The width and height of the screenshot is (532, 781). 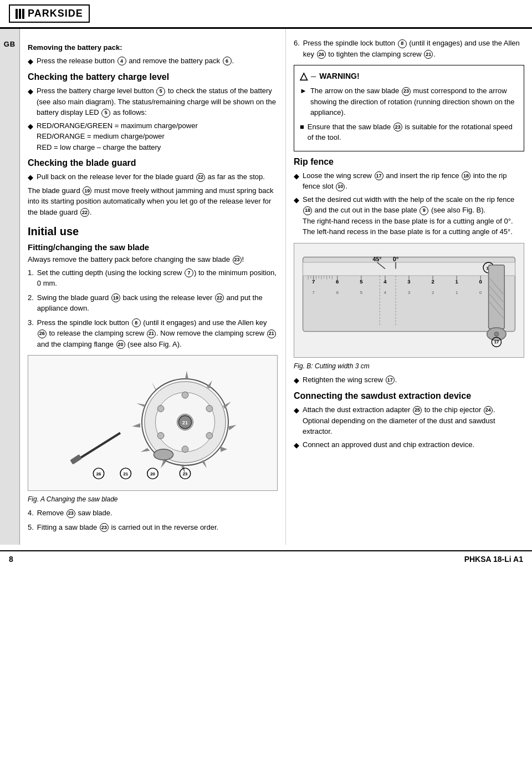 What do you see at coordinates (466, 176) in the screenshot?
I see `cn18a: 18` at bounding box center [466, 176].